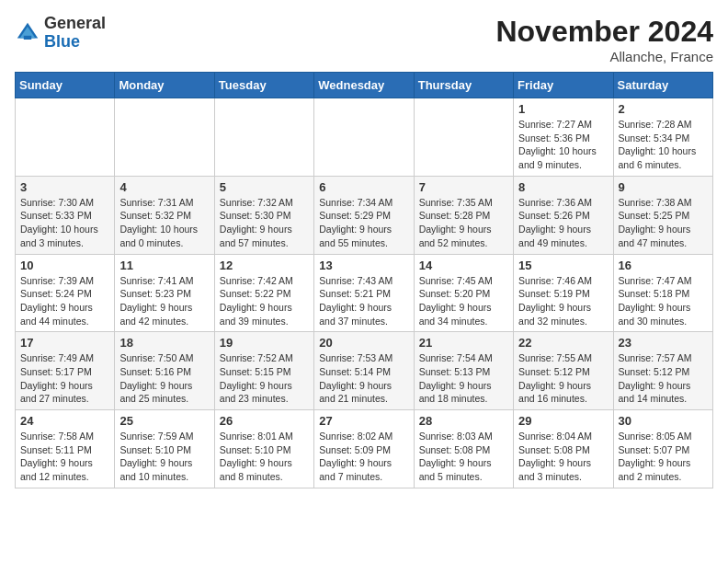 This screenshot has width=728, height=563. I want to click on day-number: 13, so click(364, 265).